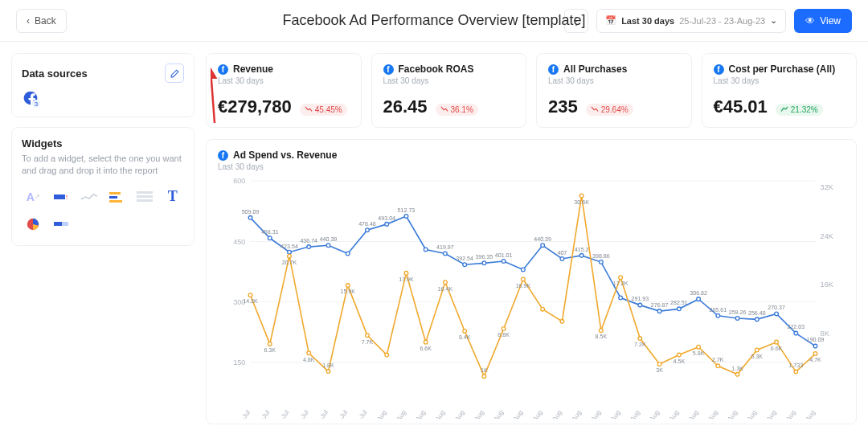 The image size is (868, 430). Describe the element at coordinates (255, 107) in the screenshot. I see `kpi-value: €279,780` at that location.